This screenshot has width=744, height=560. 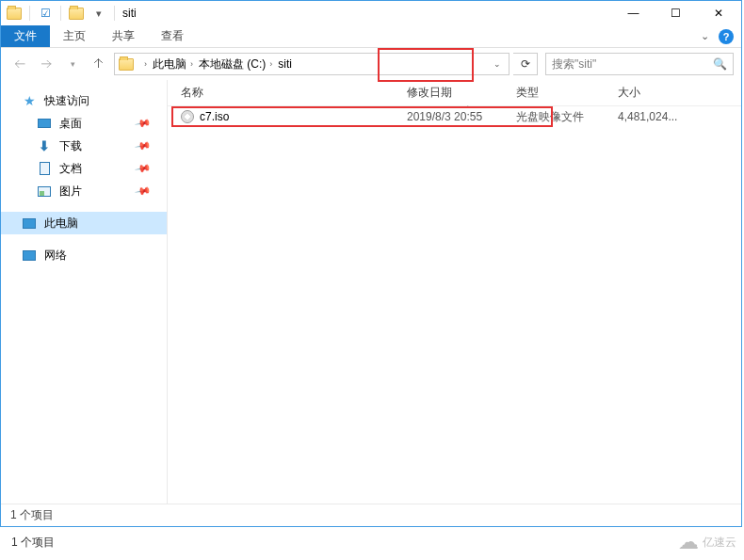 What do you see at coordinates (29, 223) in the screenshot?
I see `pc-icon` at bounding box center [29, 223].